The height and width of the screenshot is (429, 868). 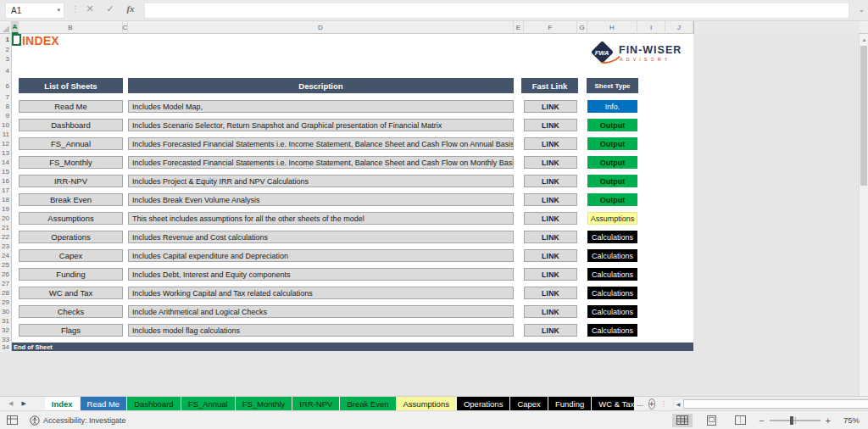 I want to click on sheet-type-badge: Output, so click(x=612, y=144).